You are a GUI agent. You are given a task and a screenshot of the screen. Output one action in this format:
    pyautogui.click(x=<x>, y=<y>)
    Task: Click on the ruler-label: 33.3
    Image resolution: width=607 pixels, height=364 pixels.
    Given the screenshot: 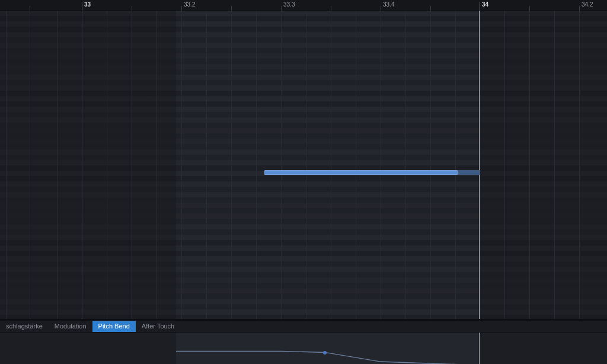 What is the action you would take?
    pyautogui.click(x=289, y=5)
    